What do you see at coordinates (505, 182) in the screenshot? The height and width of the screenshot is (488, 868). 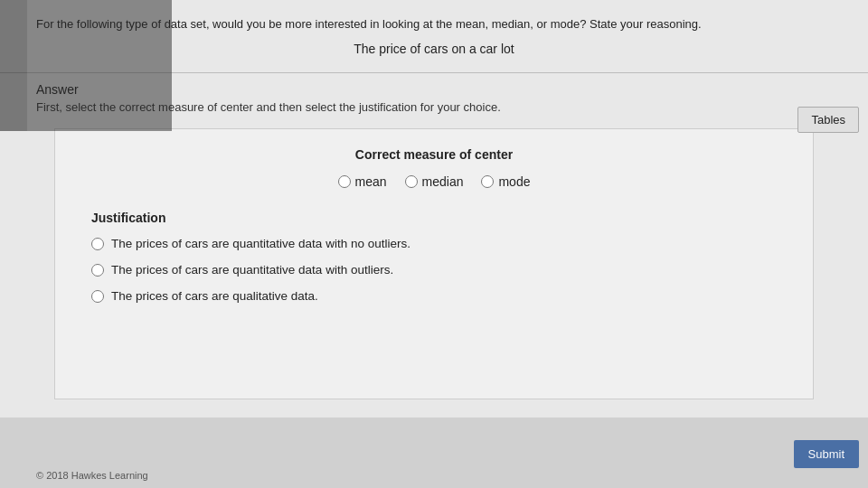 I see `measure-option-mode: mode` at bounding box center [505, 182].